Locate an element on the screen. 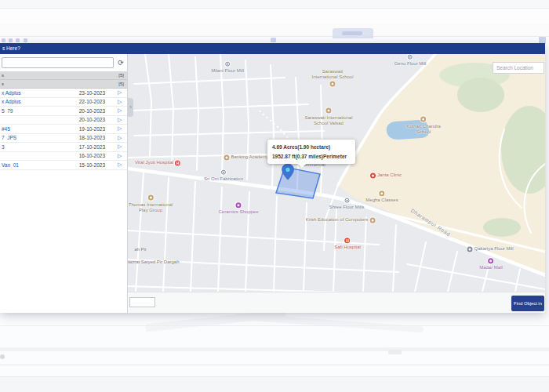  map-poi-madar-mall: Madar Mall is located at coordinates (491, 264).